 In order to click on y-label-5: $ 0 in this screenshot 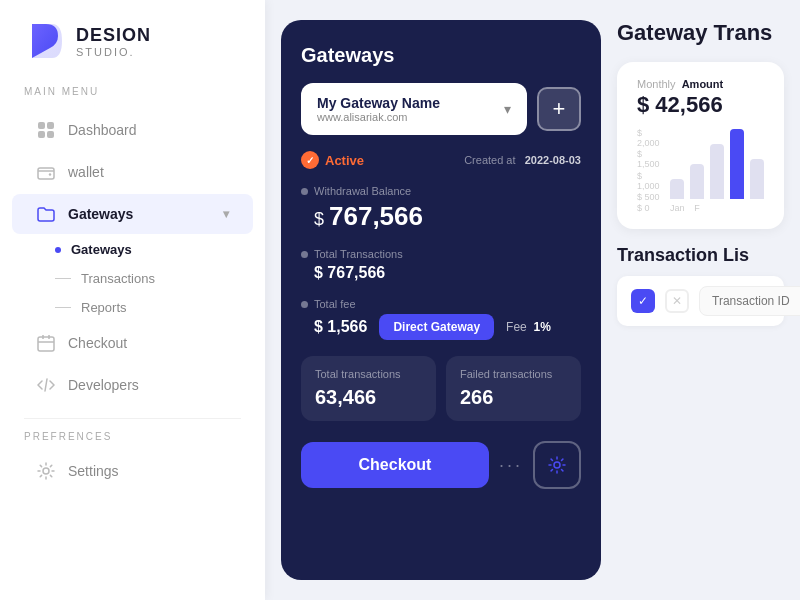, I will do `click(648, 208)`.